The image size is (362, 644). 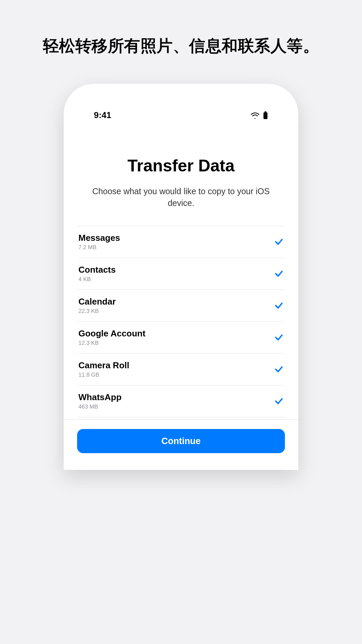 What do you see at coordinates (99, 248) in the screenshot?
I see `item-size: 7.2 MB` at bounding box center [99, 248].